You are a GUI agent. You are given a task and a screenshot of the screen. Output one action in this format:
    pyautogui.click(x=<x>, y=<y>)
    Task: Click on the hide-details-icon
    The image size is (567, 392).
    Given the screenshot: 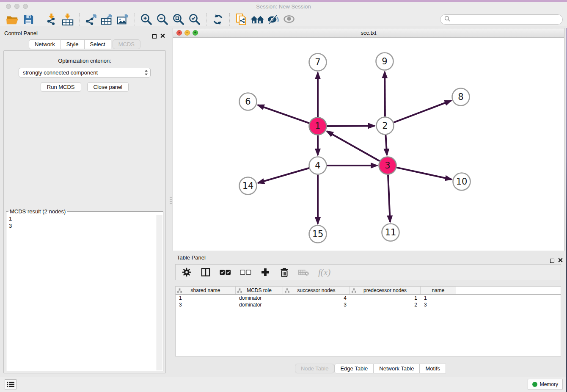 What is the action you would take?
    pyautogui.click(x=273, y=19)
    